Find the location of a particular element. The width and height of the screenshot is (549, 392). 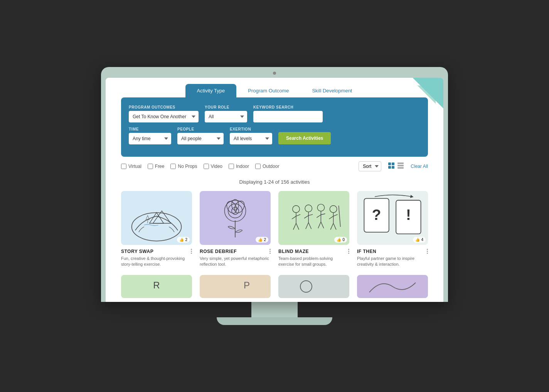

people-select: All people is located at coordinates (200, 139).